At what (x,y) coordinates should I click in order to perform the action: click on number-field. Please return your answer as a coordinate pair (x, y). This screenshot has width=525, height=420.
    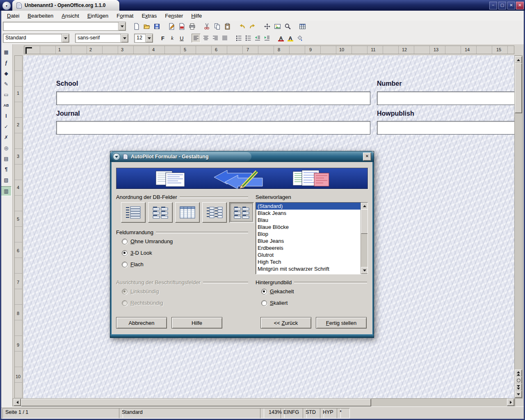
    Looking at the image, I should click on (446, 98).